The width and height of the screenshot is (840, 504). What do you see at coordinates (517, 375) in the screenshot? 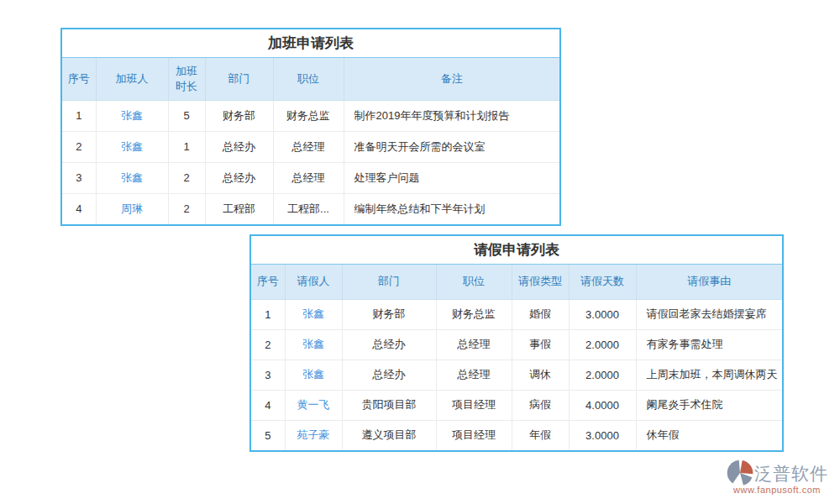
I see `table-row: 3张鑫总经办总经理调休2.0000上周末加班，本周调休两天` at bounding box center [517, 375].